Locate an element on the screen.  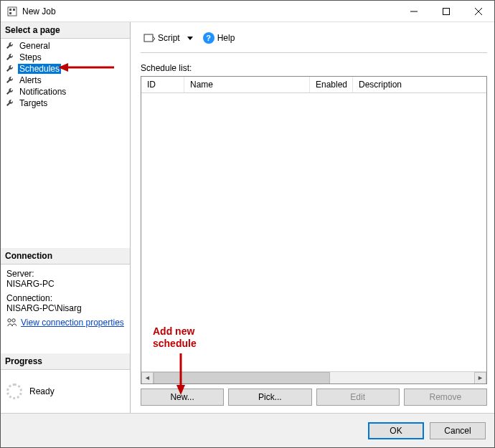
scroll-left-icon: ◄ is located at coordinates (148, 378).